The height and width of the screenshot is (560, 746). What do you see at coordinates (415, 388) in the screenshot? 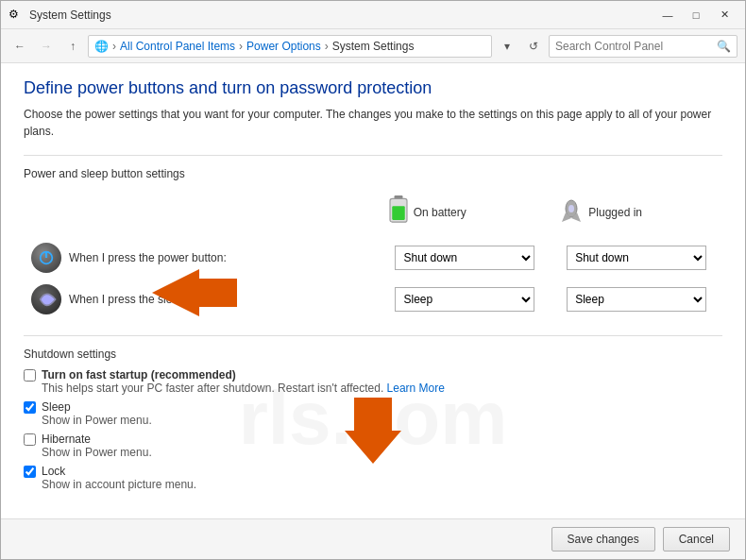
I see `learn-more-link: Learn More` at bounding box center [415, 388].